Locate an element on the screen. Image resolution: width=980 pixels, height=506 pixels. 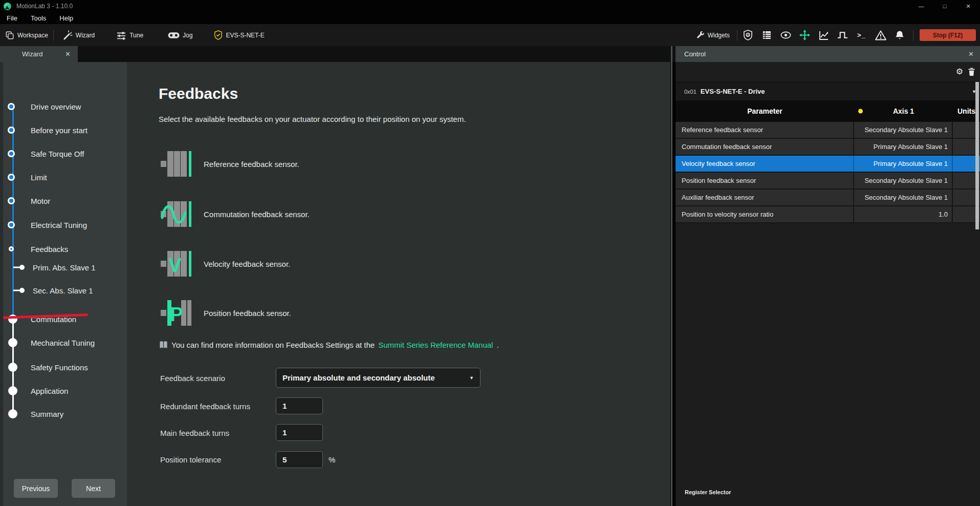
previous-button: Previous is located at coordinates (36, 489).